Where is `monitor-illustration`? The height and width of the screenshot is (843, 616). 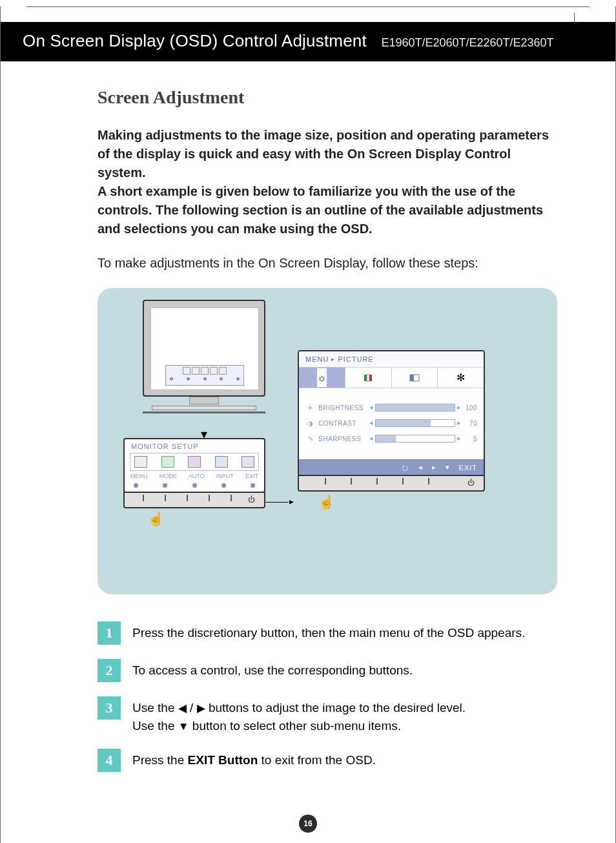 monitor-illustration is located at coordinates (204, 357).